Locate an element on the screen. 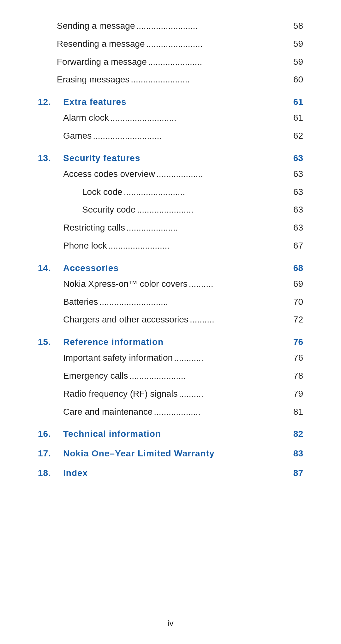 Image resolution: width=341 pixels, height=644 pixels. toc-entry-resending: Resending a message ....................… is located at coordinates (170, 44).